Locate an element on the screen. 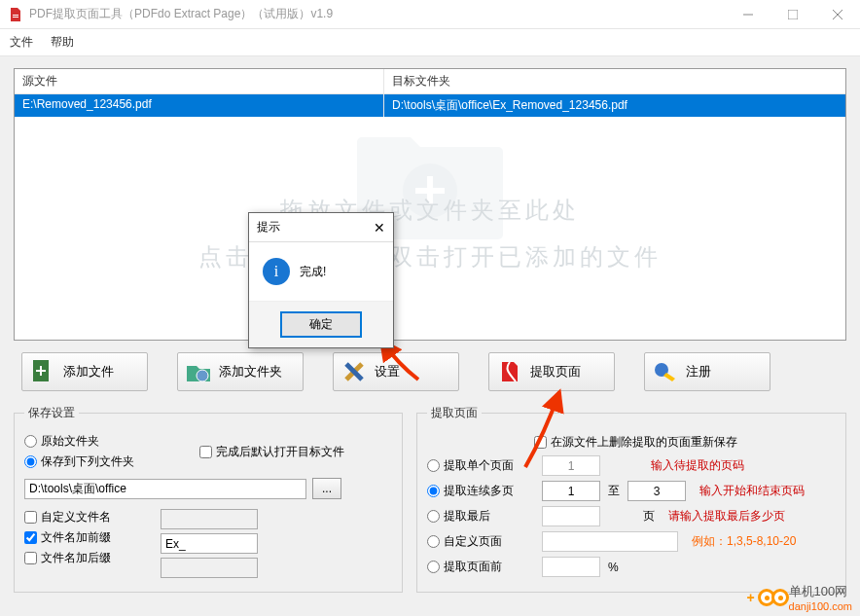 The width and height of the screenshot is (860, 616). last-pages-input is located at coordinates (571, 516).